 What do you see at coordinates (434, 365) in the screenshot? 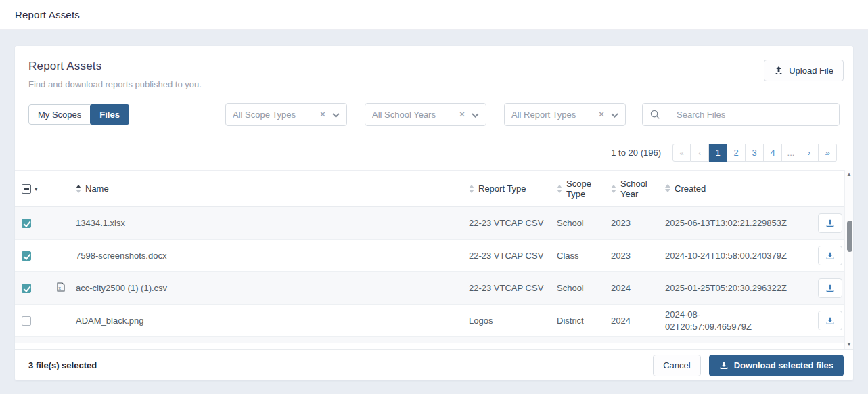
I see `selection-footer: 3 file(s) selected Cancel Download selec…` at bounding box center [434, 365].